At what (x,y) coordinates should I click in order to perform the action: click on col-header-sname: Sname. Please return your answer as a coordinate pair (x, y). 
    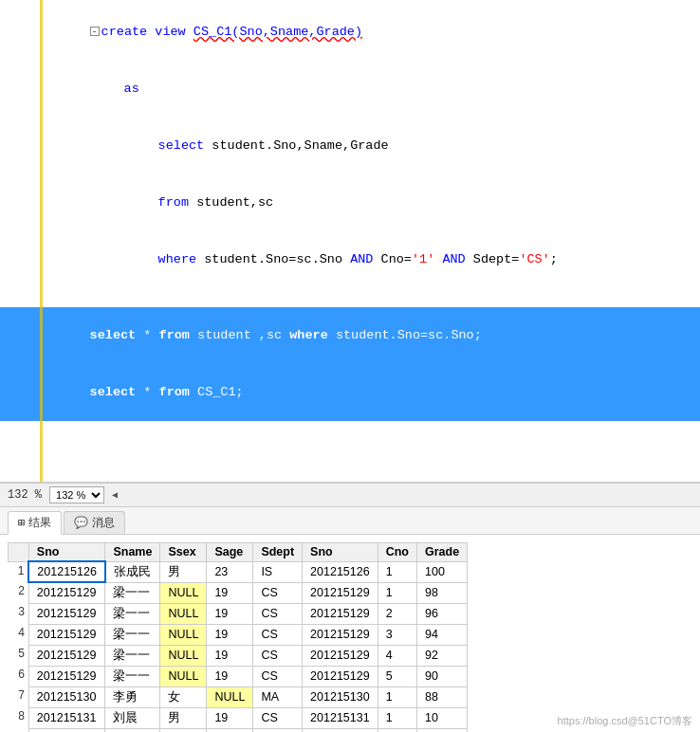
    Looking at the image, I should click on (133, 553).